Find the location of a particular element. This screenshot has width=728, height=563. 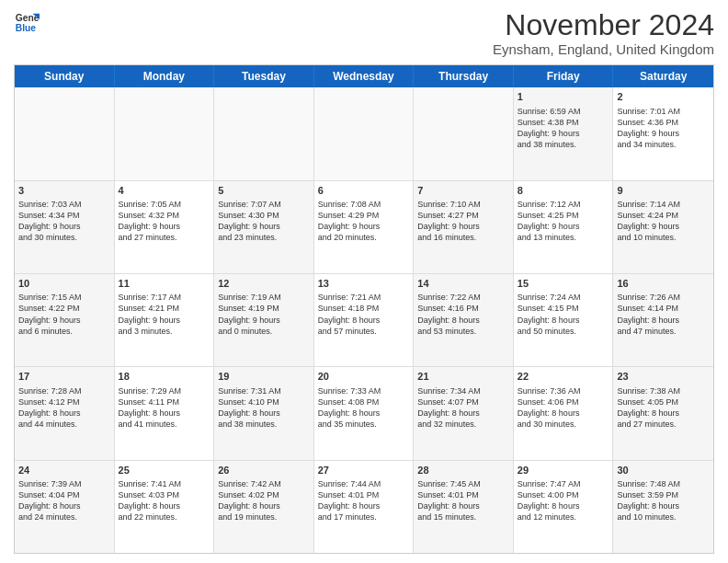

day-number: 12 is located at coordinates (264, 283).